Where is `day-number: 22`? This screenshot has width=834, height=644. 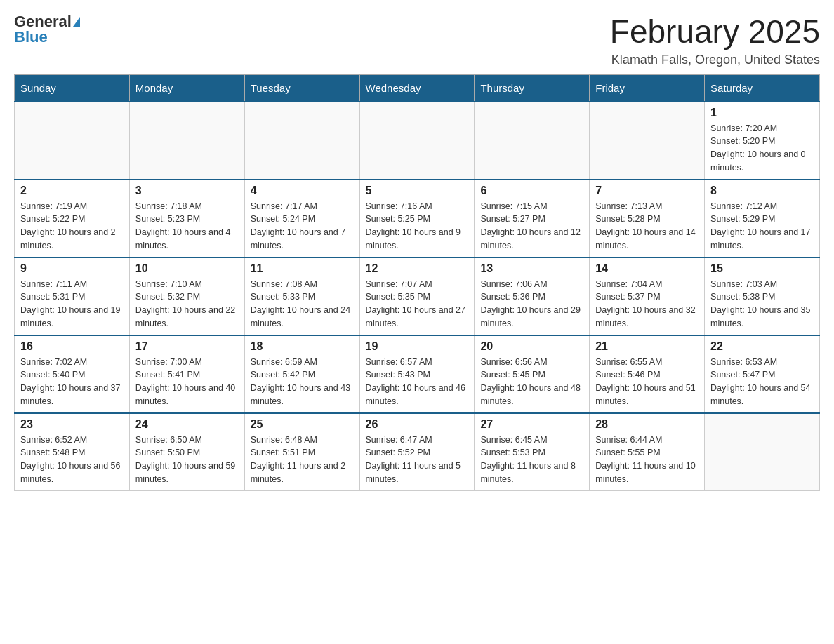 day-number: 22 is located at coordinates (762, 347).